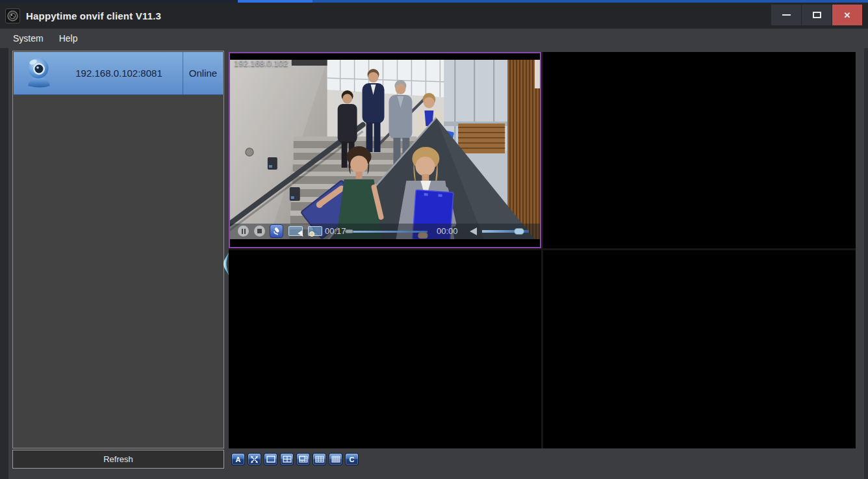 This screenshot has width=868, height=479. What do you see at coordinates (69, 38) in the screenshot?
I see `menu-help: Help` at bounding box center [69, 38].